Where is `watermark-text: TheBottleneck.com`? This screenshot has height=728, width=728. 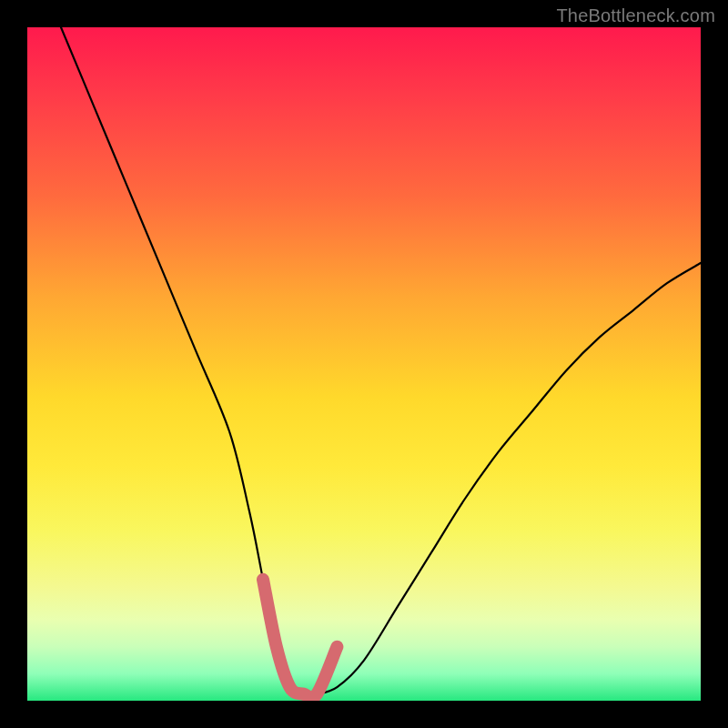 watermark-text: TheBottleneck.com is located at coordinates (635, 16).